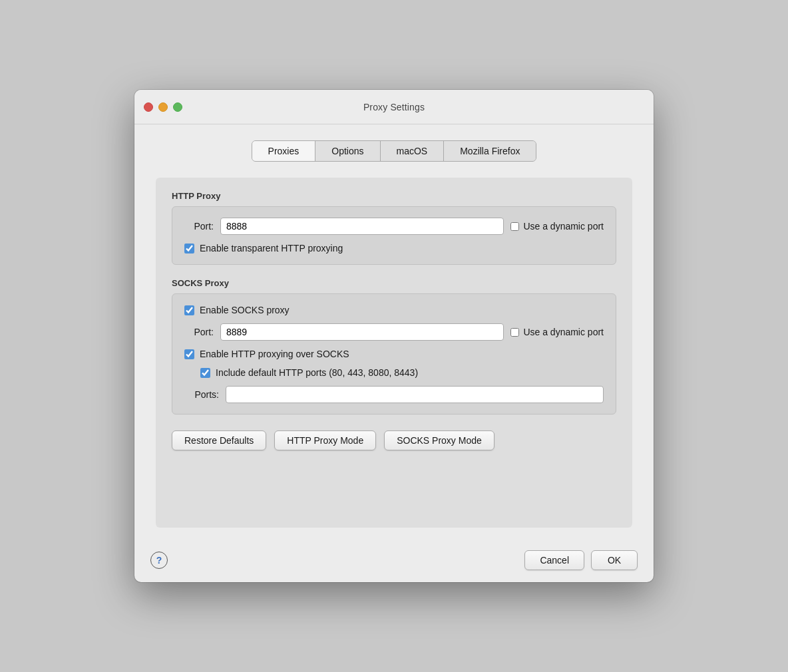 Image resolution: width=788 pixels, height=672 pixels. Describe the element at coordinates (347, 151) in the screenshot. I see `tab-options: Options` at that location.